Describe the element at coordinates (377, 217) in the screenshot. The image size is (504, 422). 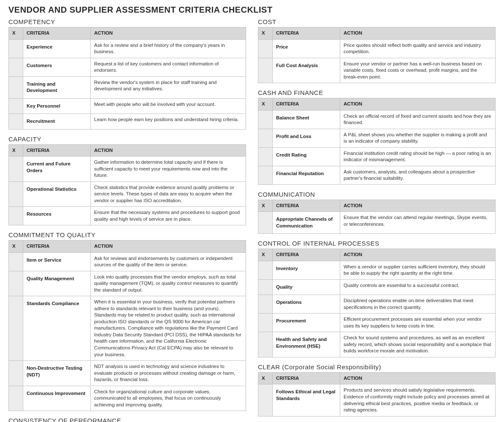
I see `criteria-table: XCRITERIAACTIONAppropriate Channels of C…` at that location.